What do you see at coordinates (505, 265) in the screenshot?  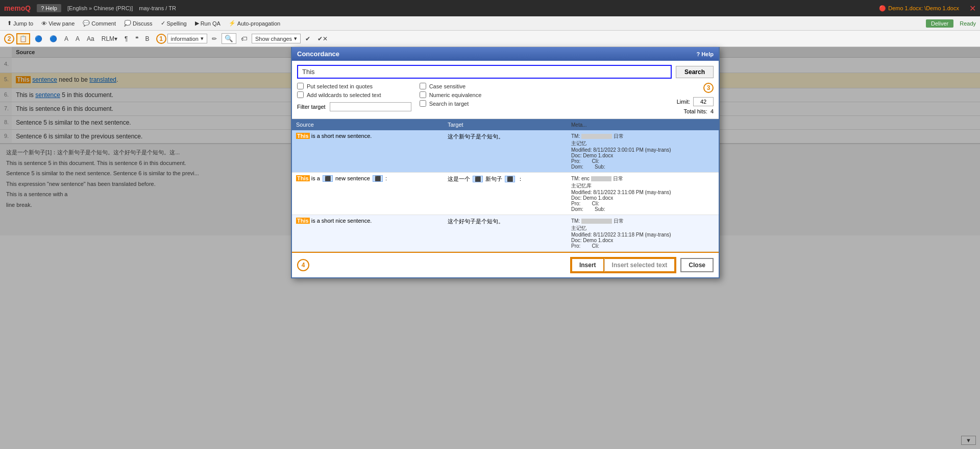 I see `dialog-footer: 4 Insert Insert selected text Close` at bounding box center [505, 265].